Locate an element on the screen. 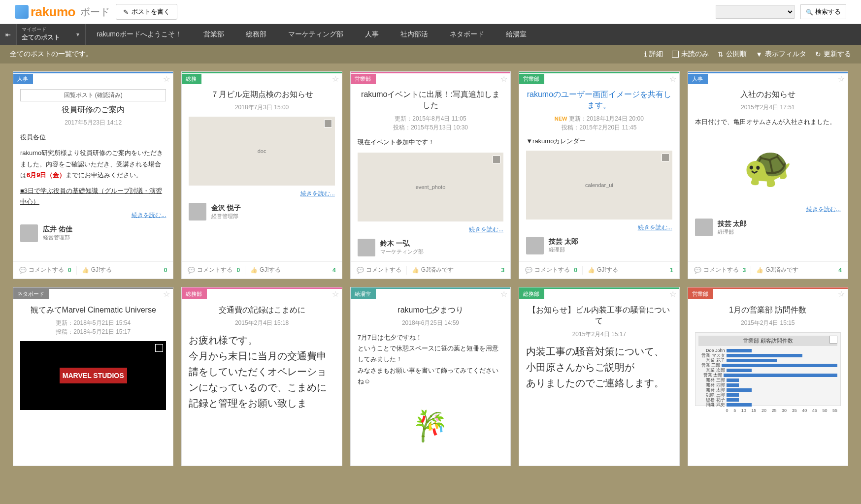  post-date: NEW 更新：2018年1月24日 20:00投稿：2015年2月20日 11:… is located at coordinates (599, 123).